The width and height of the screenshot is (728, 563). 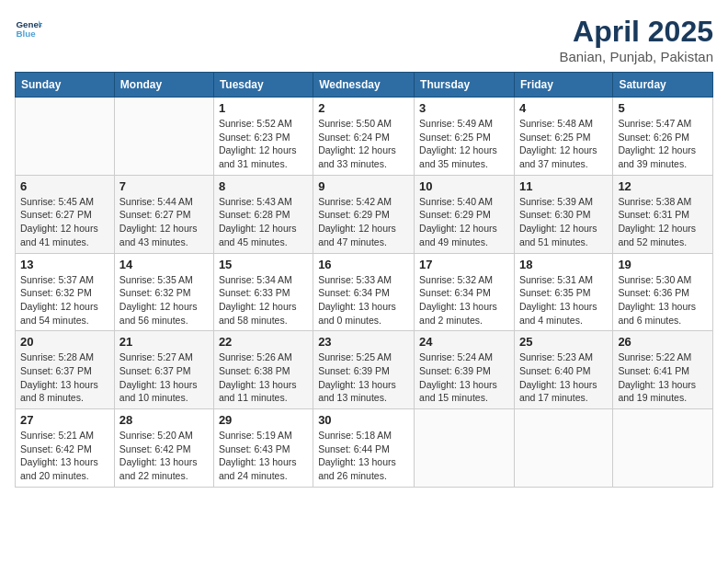 What do you see at coordinates (364, 85) in the screenshot?
I see `weekday-header-row: SundayMondayTuesdayWednesdayThursdayFrid…` at bounding box center [364, 85].